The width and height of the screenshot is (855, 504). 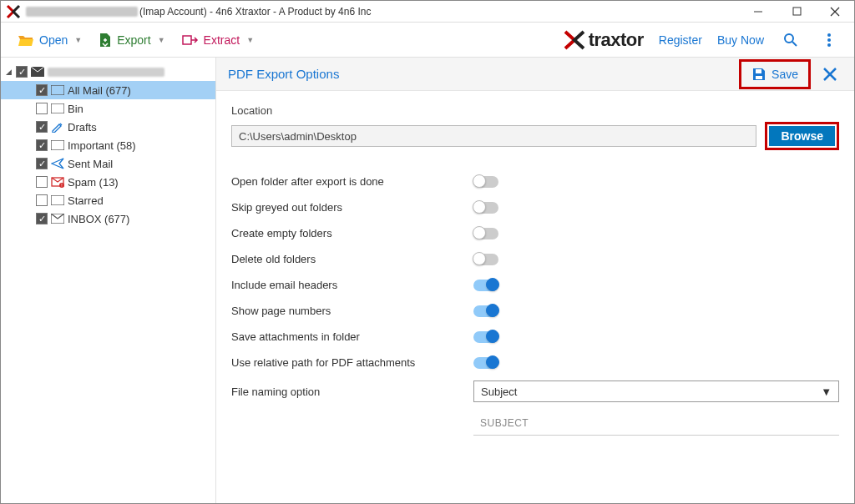 I want to click on maximize-button, so click(x=797, y=12).